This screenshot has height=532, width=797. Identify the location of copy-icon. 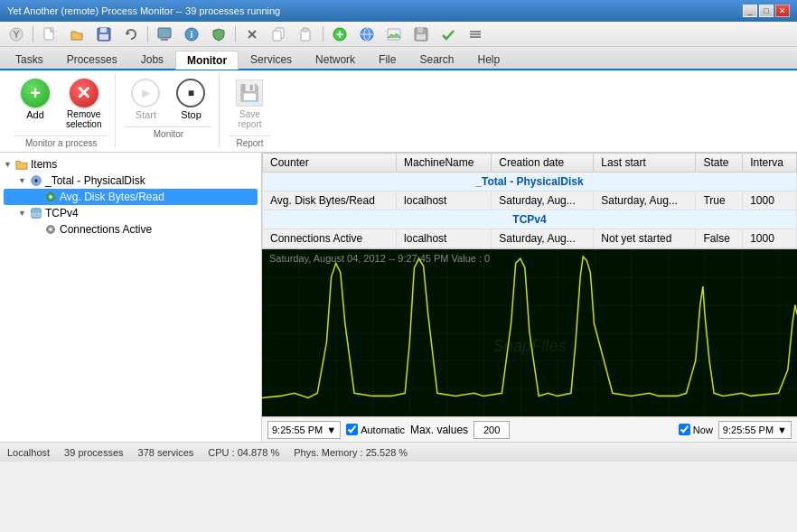
(279, 34).